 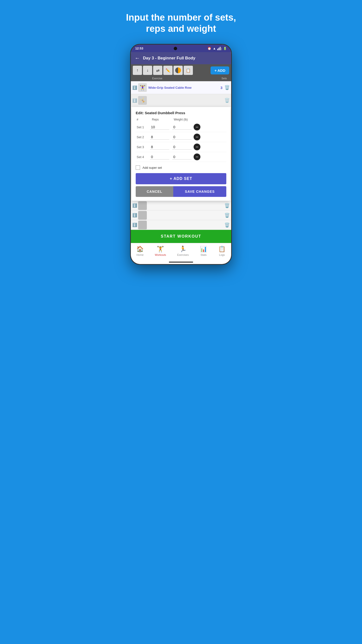 I want to click on home-pill, so click(x=181, y=262).